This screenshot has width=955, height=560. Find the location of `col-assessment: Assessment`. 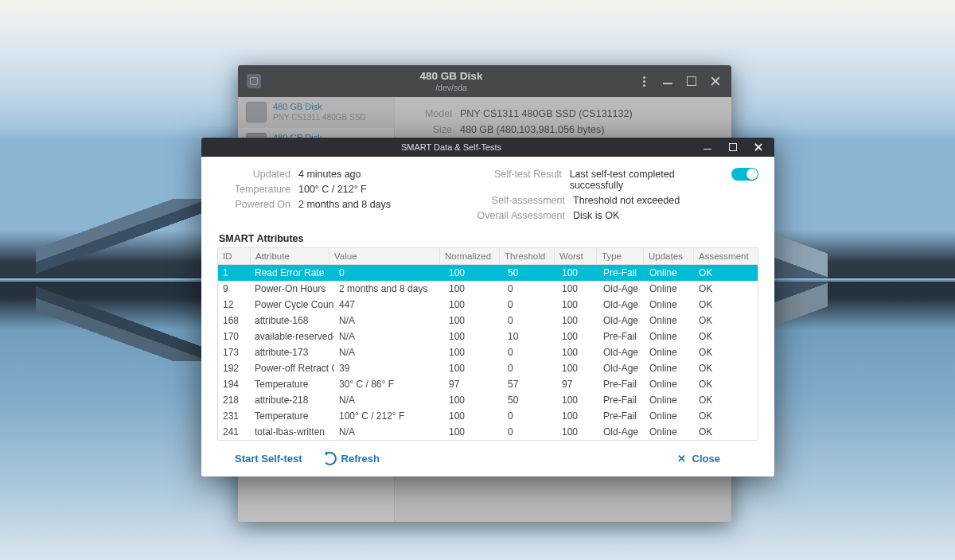

col-assessment: Assessment is located at coordinates (726, 256).